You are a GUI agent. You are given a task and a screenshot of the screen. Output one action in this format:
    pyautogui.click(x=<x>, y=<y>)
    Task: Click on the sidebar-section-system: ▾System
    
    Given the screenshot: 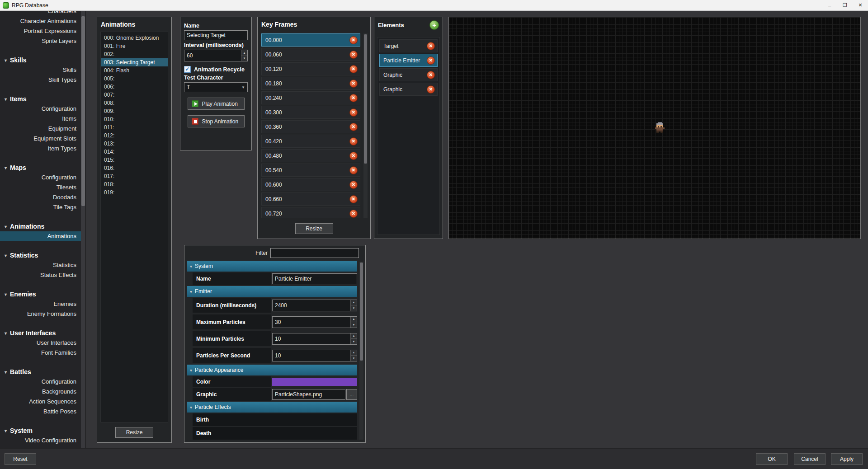 What is the action you would take?
    pyautogui.click(x=42, y=431)
    